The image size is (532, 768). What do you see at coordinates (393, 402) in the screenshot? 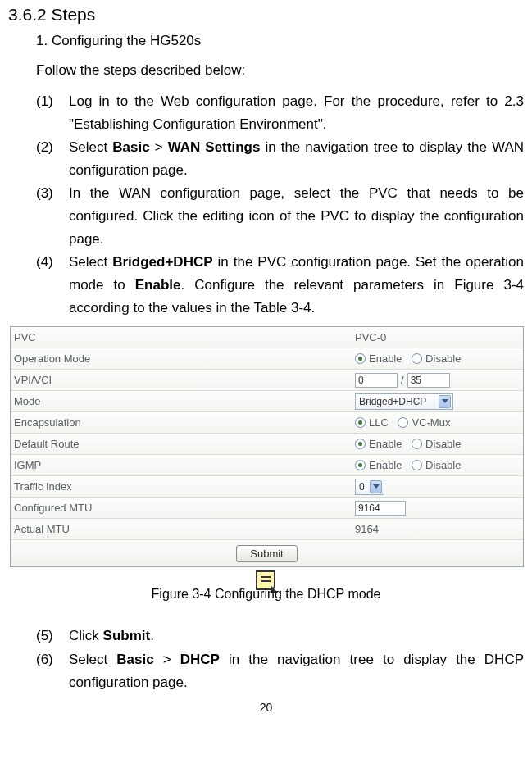
I see `select-value: Bridged+DHCP` at bounding box center [393, 402].